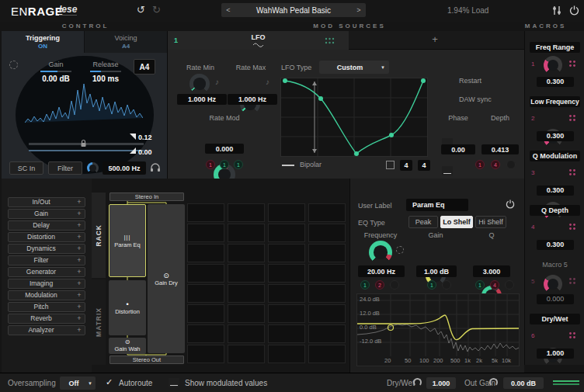 The width and height of the screenshot is (584, 392). What do you see at coordinates (553, 284) in the screenshot?
I see `macro-4-knob` at bounding box center [553, 284].